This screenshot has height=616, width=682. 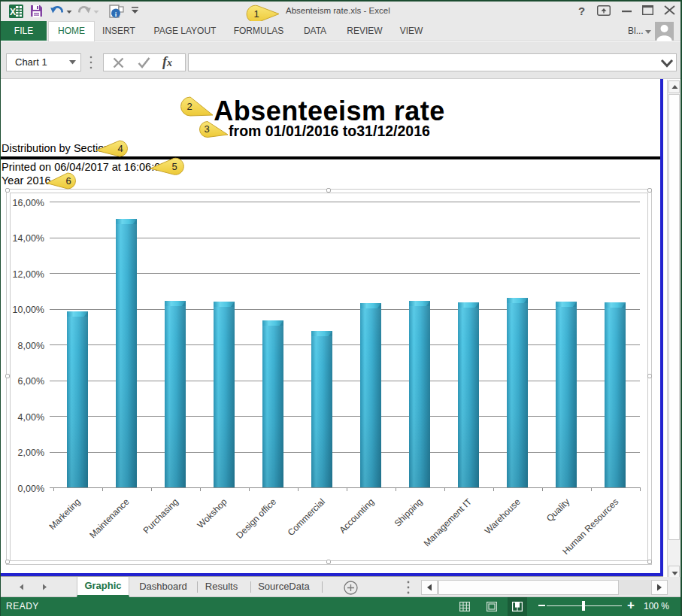 I want to click on svg-text: 4, so click(x=120, y=149).